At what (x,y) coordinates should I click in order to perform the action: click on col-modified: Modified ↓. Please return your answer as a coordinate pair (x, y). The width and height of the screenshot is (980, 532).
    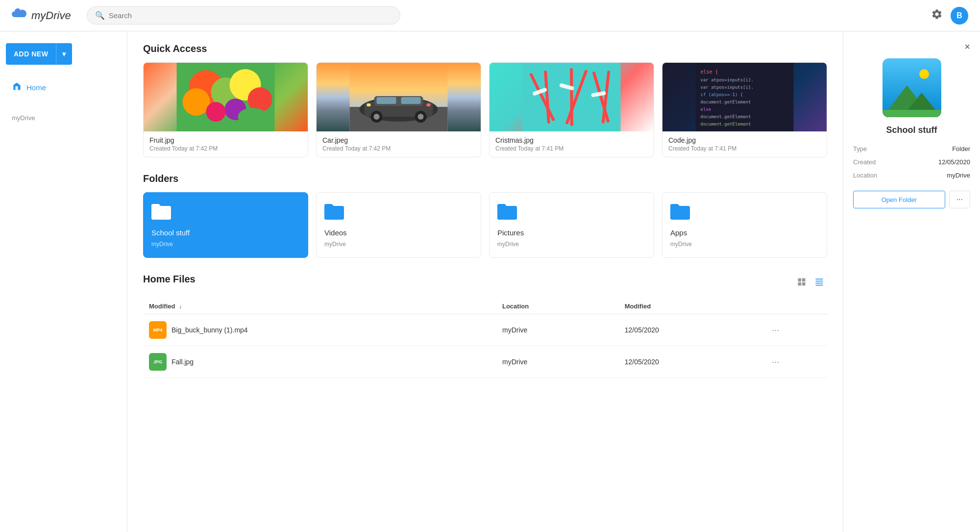
    Looking at the image, I should click on (319, 306).